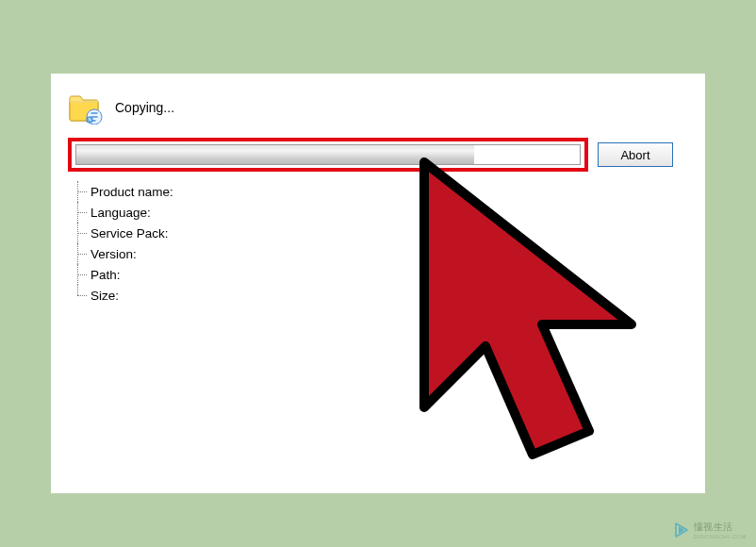 Image resolution: width=756 pixels, height=547 pixels. I want to click on info-version: Version:, so click(381, 254).